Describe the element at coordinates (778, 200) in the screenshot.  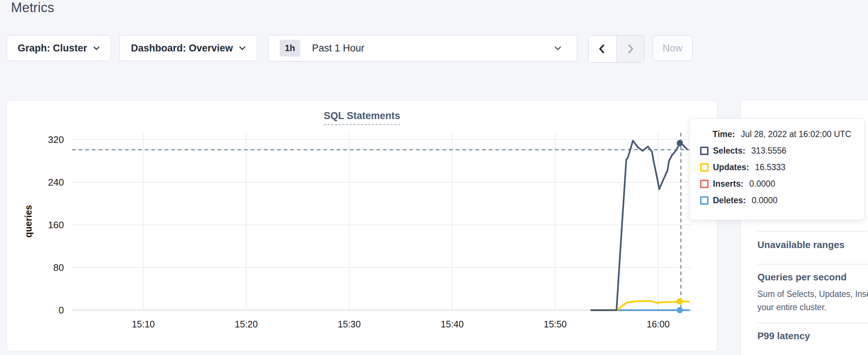
I see `tooltip-series-row: Deletes: 0.0000` at that location.